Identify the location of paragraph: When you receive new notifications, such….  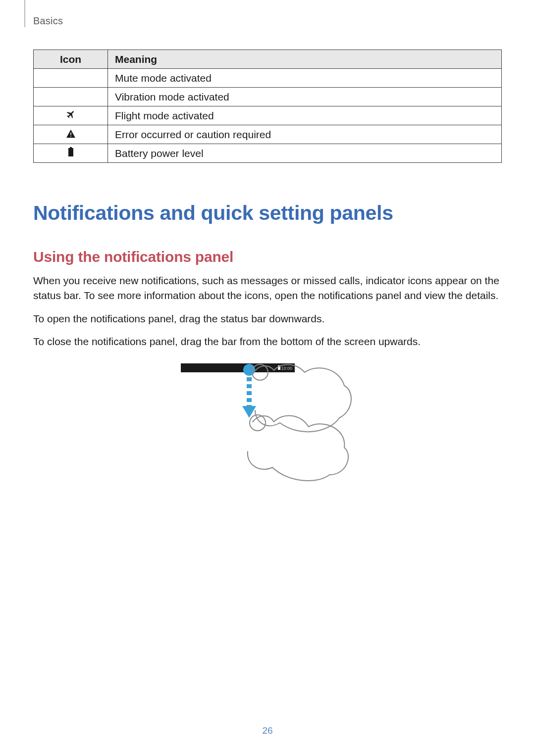
(268, 288).